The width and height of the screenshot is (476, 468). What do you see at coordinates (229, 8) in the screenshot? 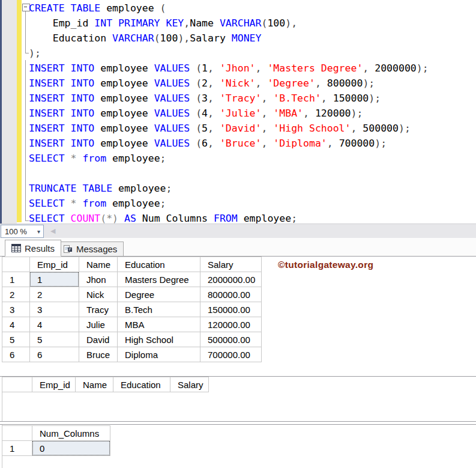
I see `code-line: CREATE TABLE employee (` at bounding box center [229, 8].